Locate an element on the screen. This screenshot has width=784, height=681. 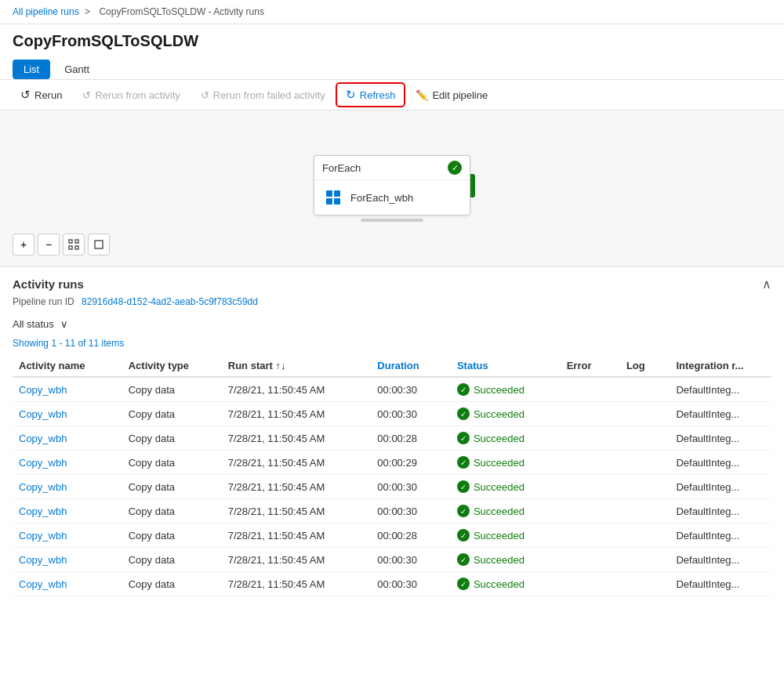
col-header-error: Error is located at coordinates (590, 366).